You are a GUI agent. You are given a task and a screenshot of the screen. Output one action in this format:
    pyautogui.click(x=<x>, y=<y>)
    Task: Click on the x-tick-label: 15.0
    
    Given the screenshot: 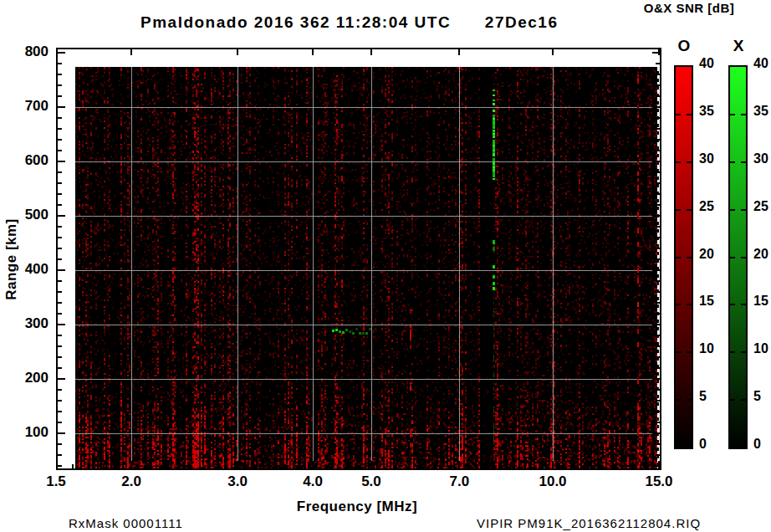 What is the action you would take?
    pyautogui.click(x=659, y=482)
    